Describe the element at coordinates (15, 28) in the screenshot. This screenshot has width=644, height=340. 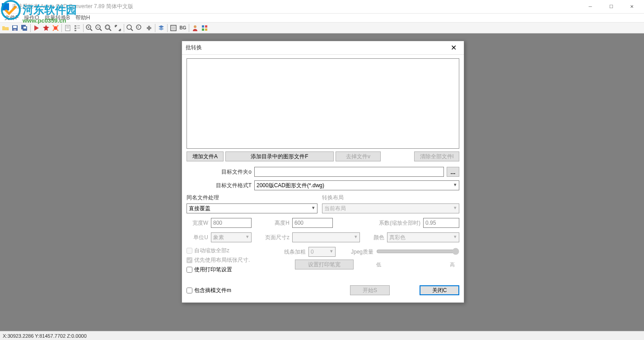
I see `save-icon` at that location.